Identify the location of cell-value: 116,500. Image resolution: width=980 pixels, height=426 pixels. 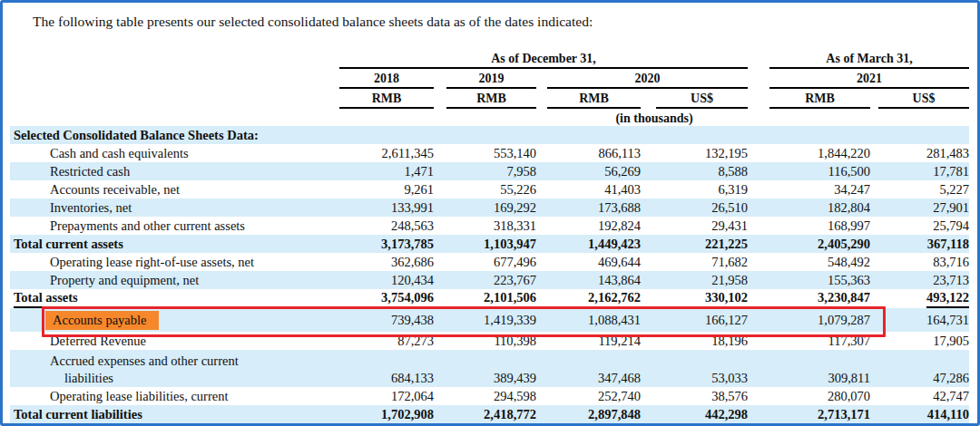
(809, 171).